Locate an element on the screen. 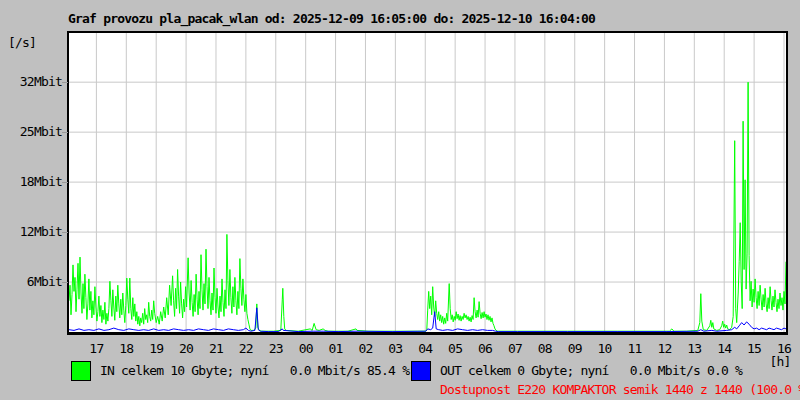  y-tick-label: 32Mbit is located at coordinates (37, 82).